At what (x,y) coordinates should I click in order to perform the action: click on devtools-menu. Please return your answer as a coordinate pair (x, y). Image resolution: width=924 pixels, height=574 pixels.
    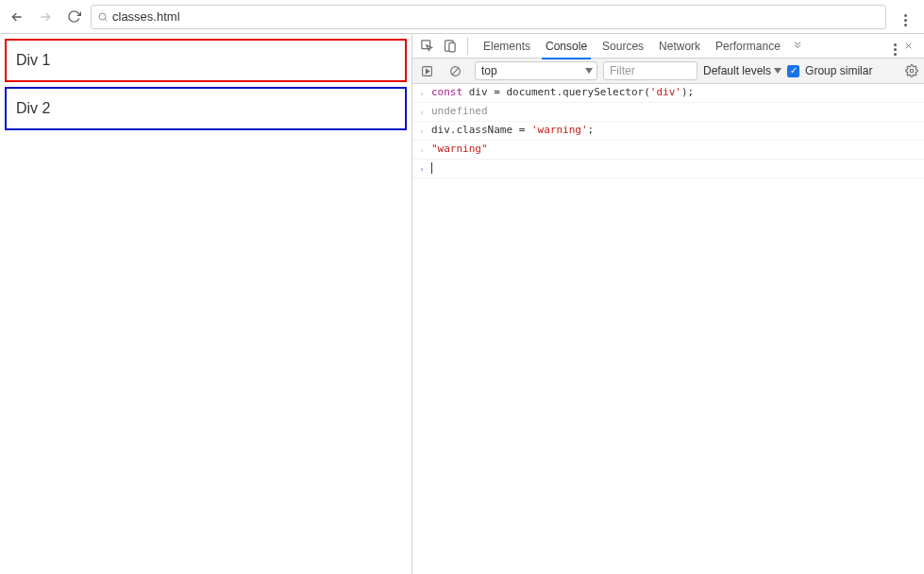
    Looking at the image, I should click on (895, 45).